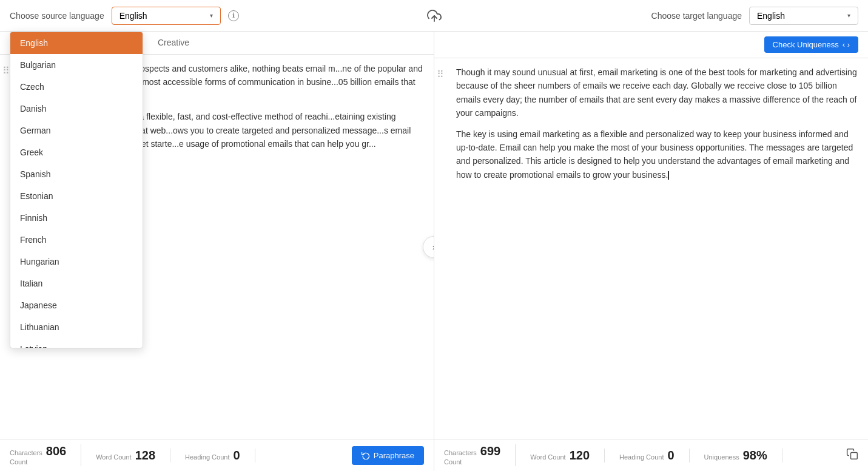 This screenshot has width=868, height=471. I want to click on right-heading-value: 0, so click(671, 455).